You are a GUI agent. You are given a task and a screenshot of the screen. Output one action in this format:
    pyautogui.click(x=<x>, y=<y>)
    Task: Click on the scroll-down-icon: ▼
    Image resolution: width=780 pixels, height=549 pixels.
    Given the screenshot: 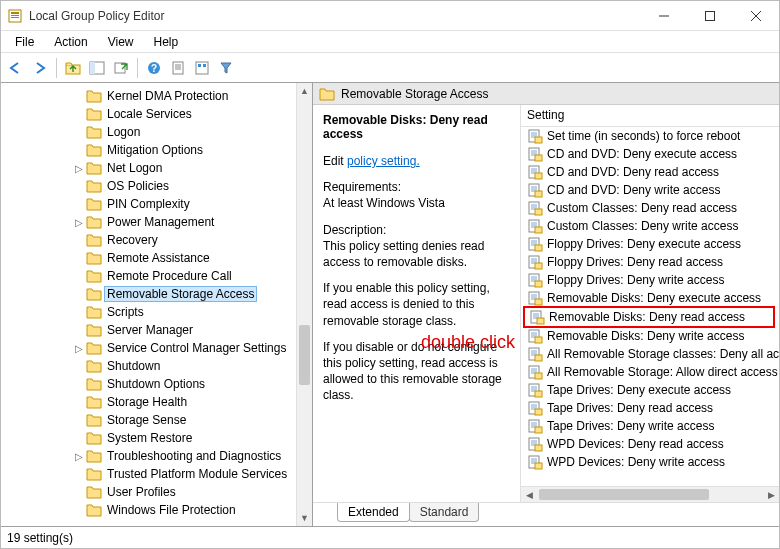 What is the action you would take?
    pyautogui.click(x=304, y=518)
    